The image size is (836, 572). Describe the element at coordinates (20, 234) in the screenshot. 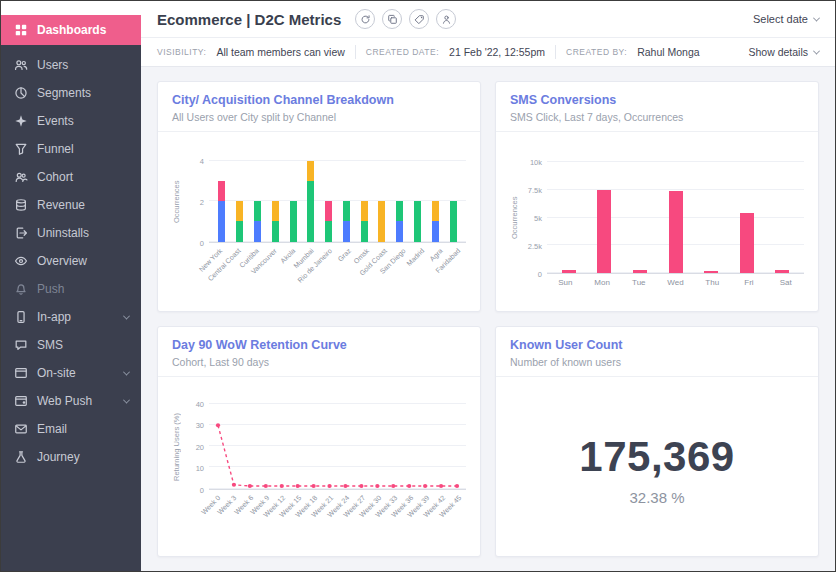

I see `uninstalls-icon` at that location.